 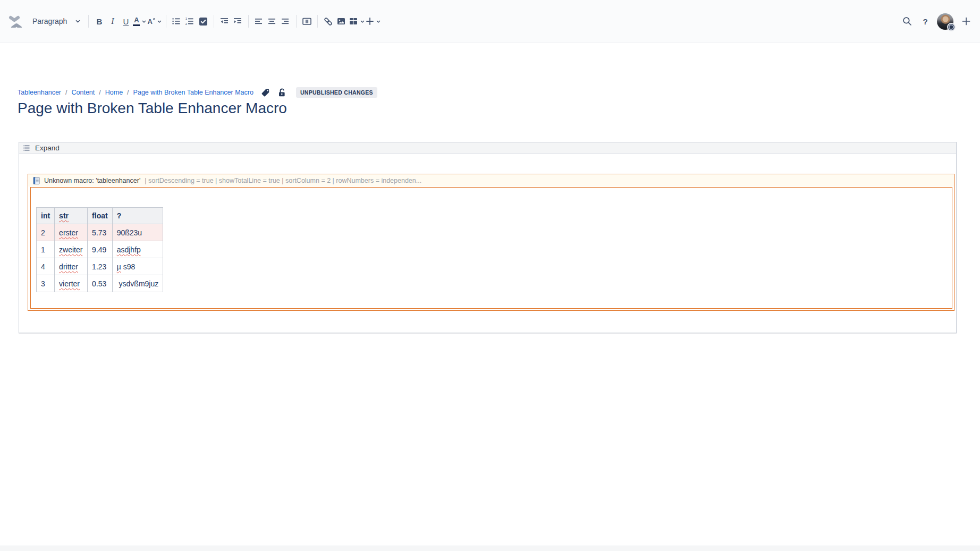 I want to click on bold-button: B, so click(x=99, y=21).